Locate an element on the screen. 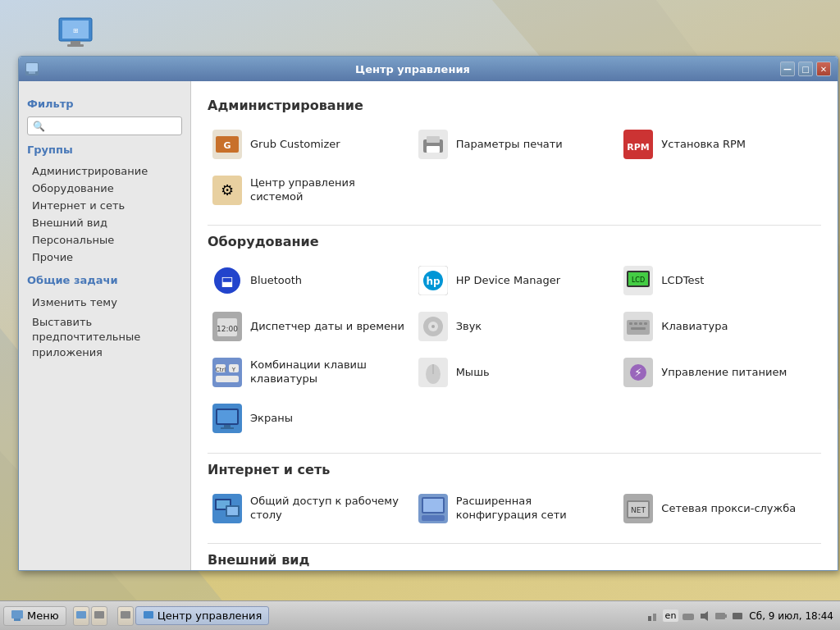  item-desktop-share: Общий доступ к рабочему столу is located at coordinates (308, 509).